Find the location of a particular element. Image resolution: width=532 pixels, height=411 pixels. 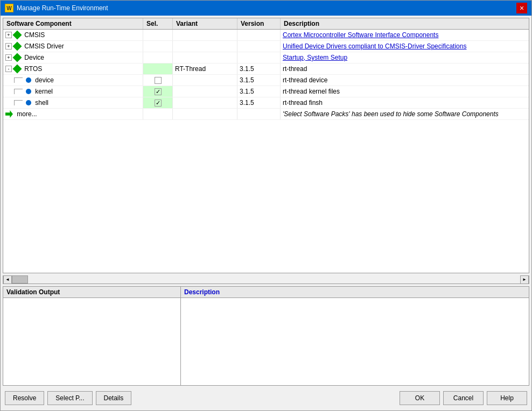

component-name-cell: device is located at coordinates (73, 80).